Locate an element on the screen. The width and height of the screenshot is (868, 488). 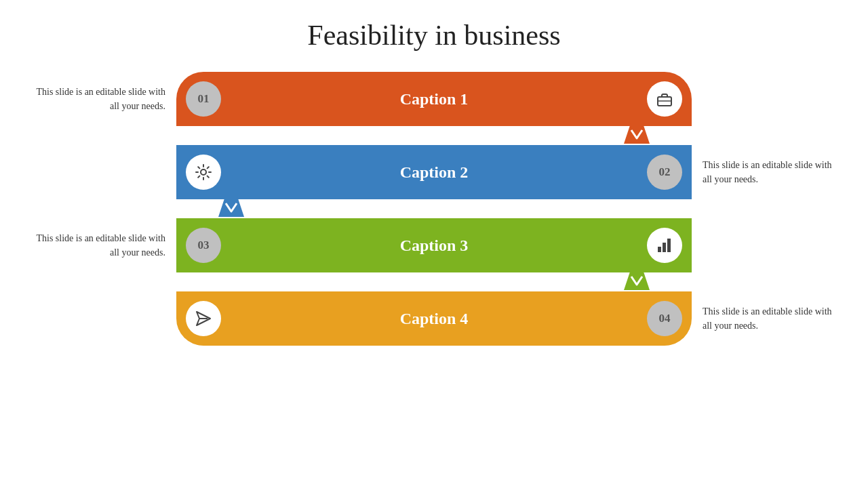
label-text-4: This slide is an editable slide with all… is located at coordinates (768, 319).